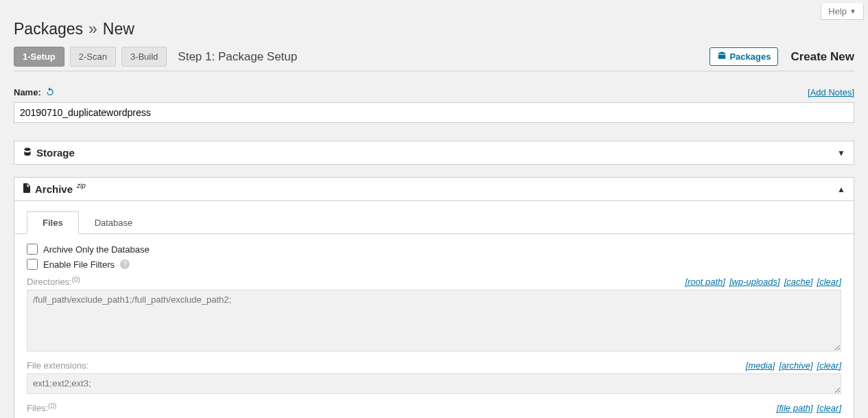 The image size is (868, 418). I want to click on page-title-sep: », so click(93, 29).